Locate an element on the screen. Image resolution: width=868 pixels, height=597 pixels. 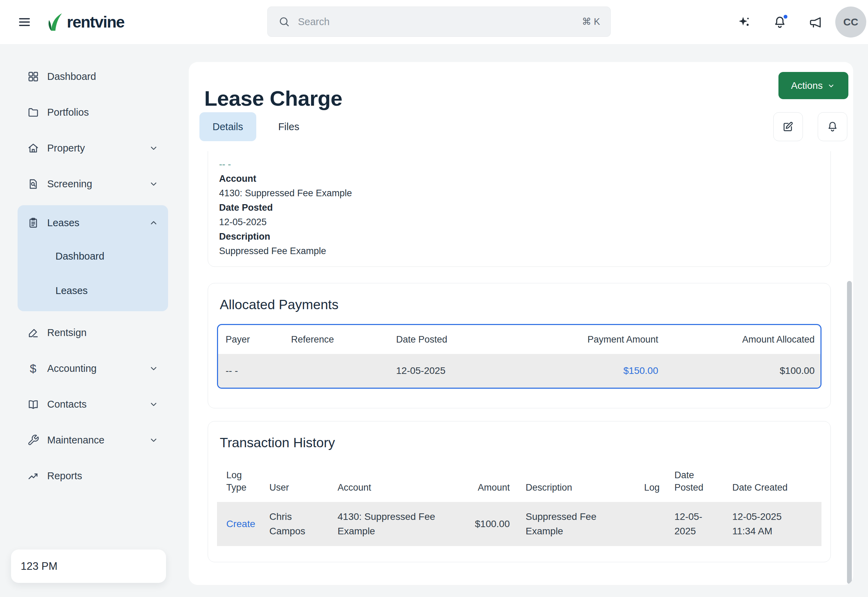
actions-button: Actions is located at coordinates (813, 85).